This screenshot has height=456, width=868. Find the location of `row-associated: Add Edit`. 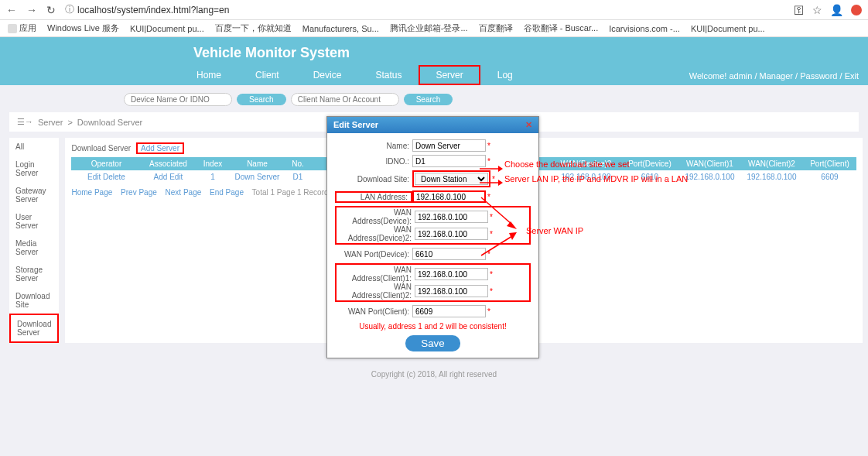

row-associated: Add Edit is located at coordinates (168, 177).